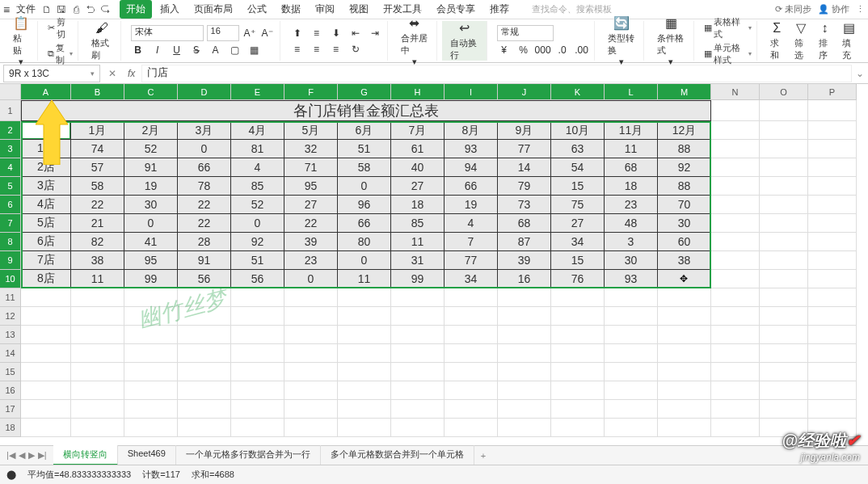  Describe the element at coordinates (825, 41) in the screenshot. I see `sort-button: ↕排序` at that location.